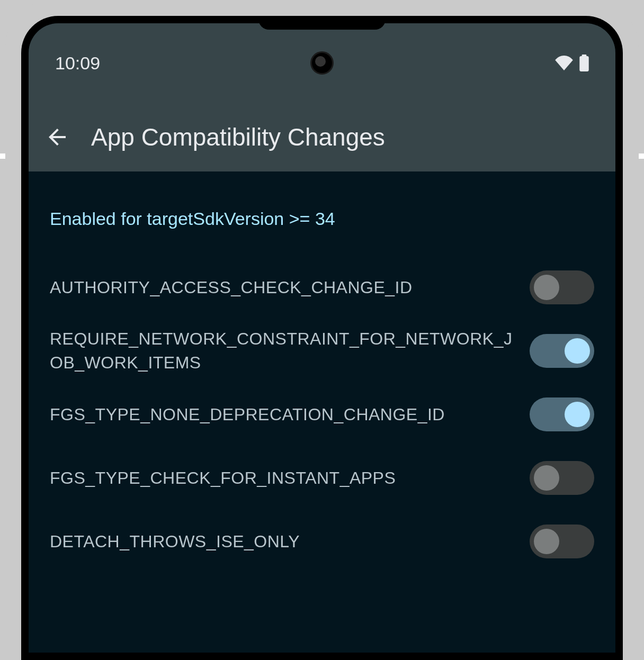 The width and height of the screenshot is (644, 660). Describe the element at coordinates (564, 63) in the screenshot. I see `wifi-icon` at that location.